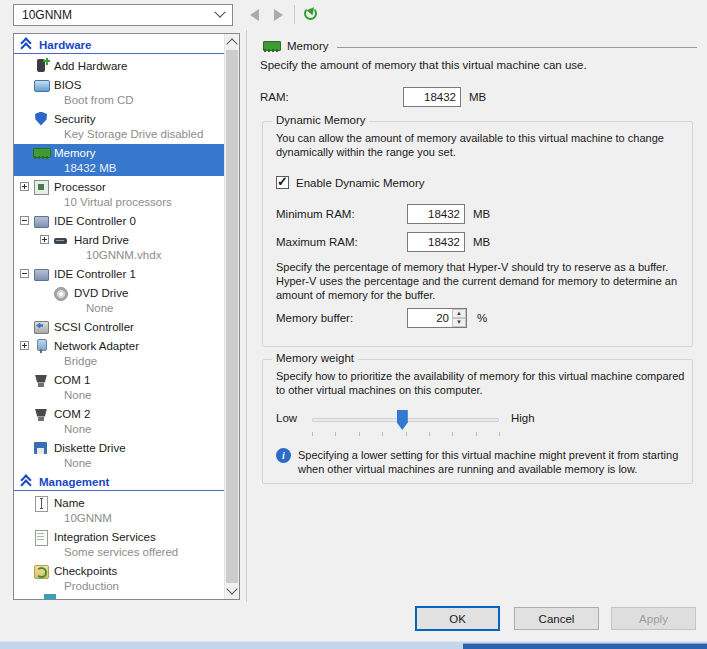 The width and height of the screenshot is (707, 649). Describe the element at coordinates (119, 274) in the screenshot. I see `sidebar-item-ide-controller-1: IDE Controller 1` at that location.